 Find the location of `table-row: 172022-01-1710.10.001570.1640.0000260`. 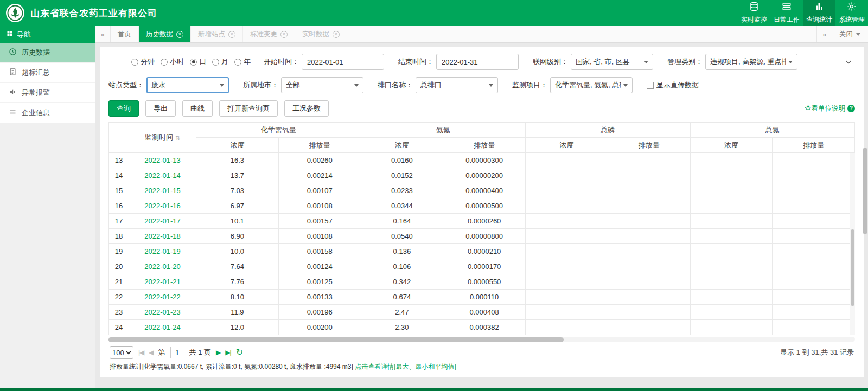

table-row: 172022-01-1710.10.001570.1640.0000260 is located at coordinates (482, 221).